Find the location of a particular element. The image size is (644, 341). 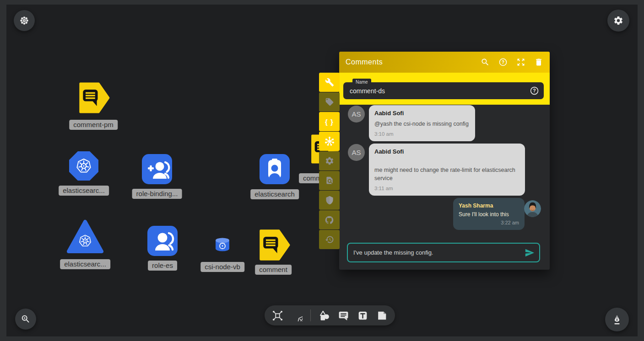

comments-panel-header: Comments ? is located at coordinates (444, 62).